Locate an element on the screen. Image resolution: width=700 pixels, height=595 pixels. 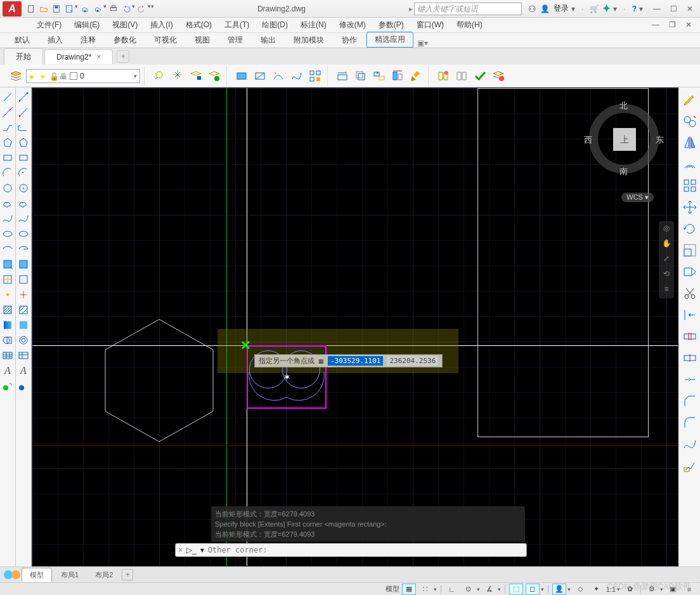
chevron-down-icon: ▾ is located at coordinates (136, 76).